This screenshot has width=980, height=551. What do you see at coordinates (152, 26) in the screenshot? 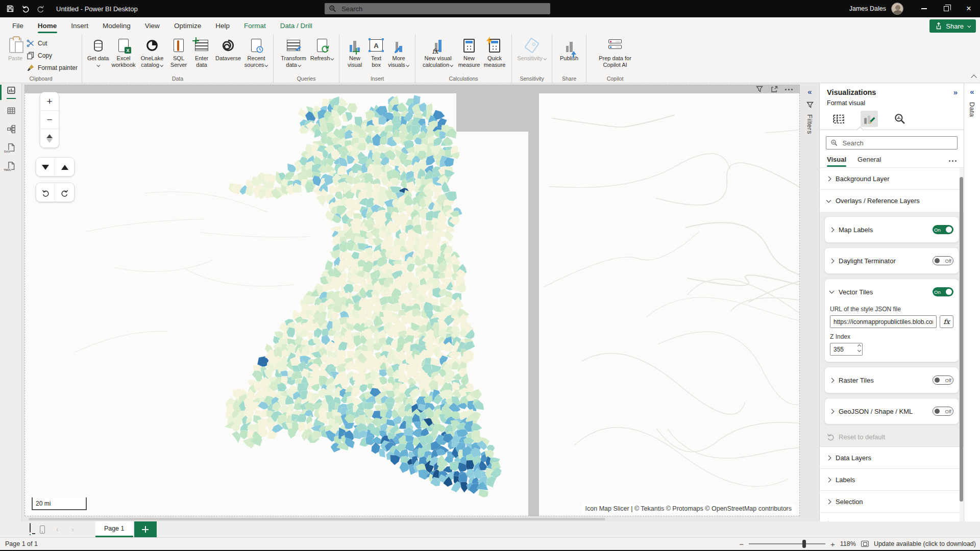
I see `menu-tab-view: View` at bounding box center [152, 26].